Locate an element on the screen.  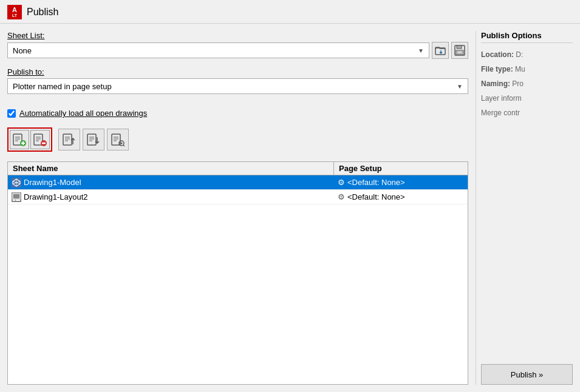
sheet-list-select: None ▼ is located at coordinates (219, 50).